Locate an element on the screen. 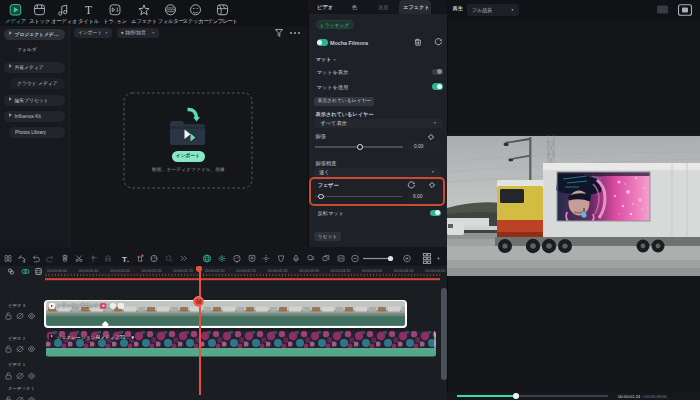 Image resolution: width=700 pixels, height=400 pixels. svg-text: 00:00:04:20 is located at coordinates (436, 270).